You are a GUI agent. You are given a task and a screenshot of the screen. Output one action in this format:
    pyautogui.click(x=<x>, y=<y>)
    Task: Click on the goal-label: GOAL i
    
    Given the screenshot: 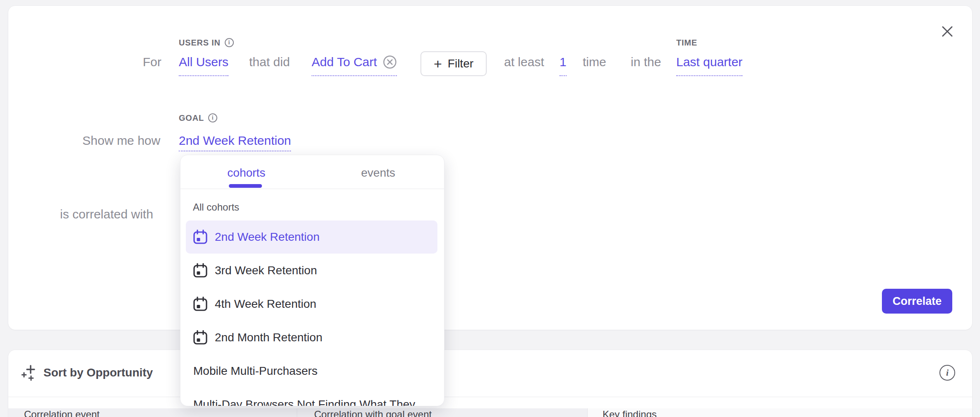 What is the action you would take?
    pyautogui.click(x=198, y=118)
    